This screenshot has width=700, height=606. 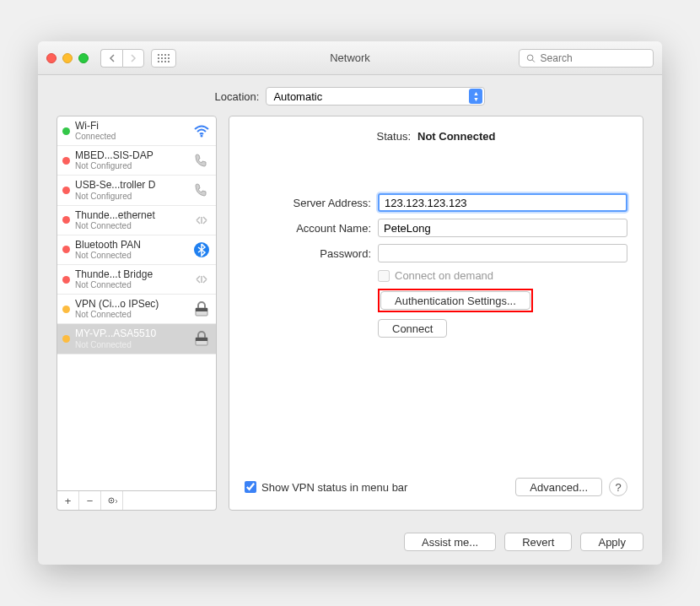 I want to click on network-item: Thunde...ethernetNot Connected, so click(x=137, y=221).